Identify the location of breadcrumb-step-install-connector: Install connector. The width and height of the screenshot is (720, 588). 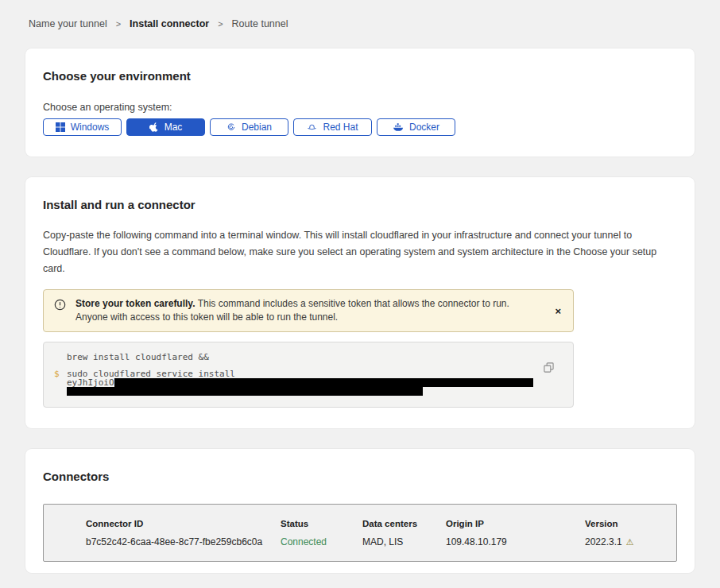
(169, 24).